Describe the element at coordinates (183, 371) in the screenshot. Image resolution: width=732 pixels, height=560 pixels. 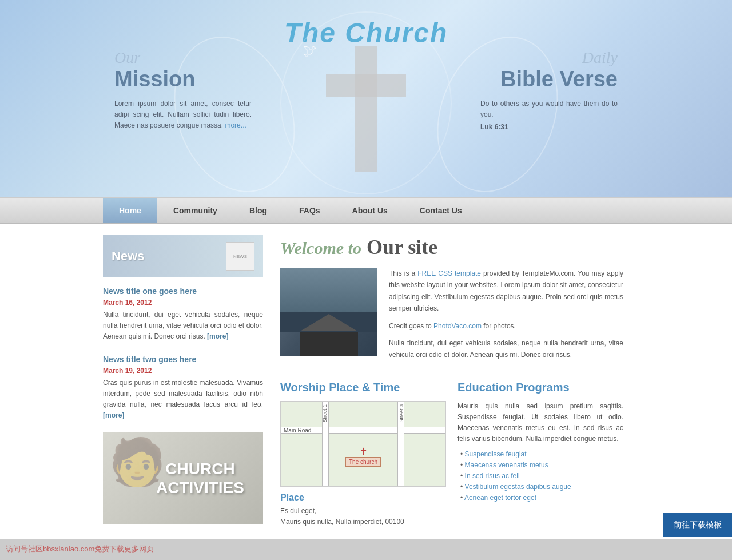
I see `news-date-2: March 19, 2012` at that location.